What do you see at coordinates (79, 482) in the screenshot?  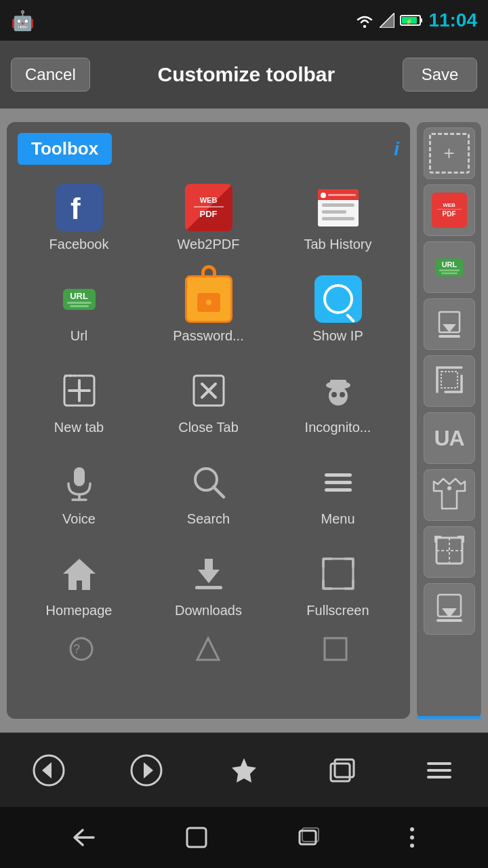 I see `voice-icon` at bounding box center [79, 482].